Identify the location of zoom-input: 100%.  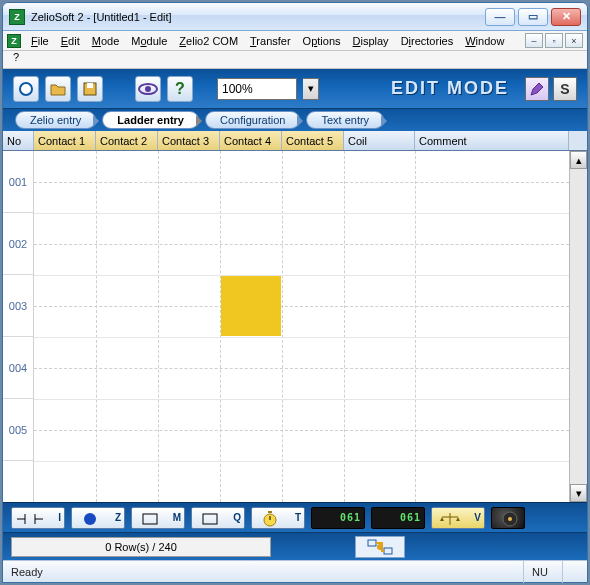
(257, 89).